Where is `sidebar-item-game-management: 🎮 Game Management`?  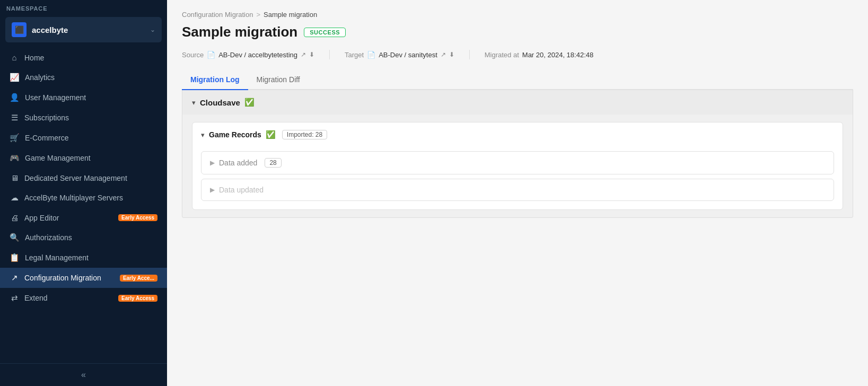 sidebar-item-game-management: 🎮 Game Management is located at coordinates (84, 158).